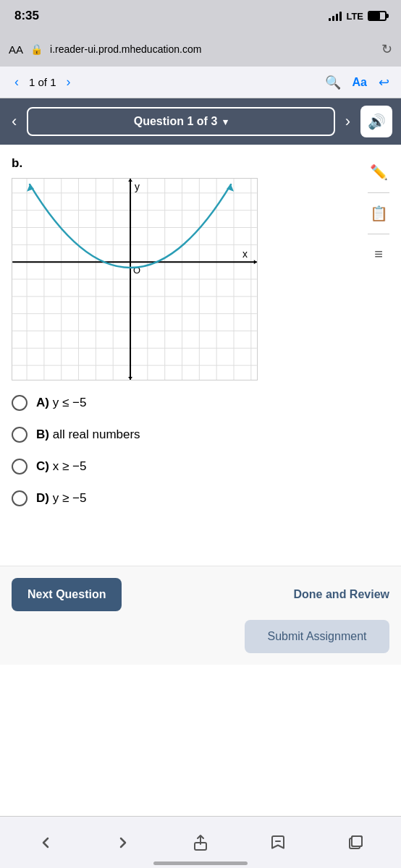 The height and width of the screenshot is (868, 401). What do you see at coordinates (123, 843) in the screenshot?
I see `browser-forward-nav-button` at bounding box center [123, 843].